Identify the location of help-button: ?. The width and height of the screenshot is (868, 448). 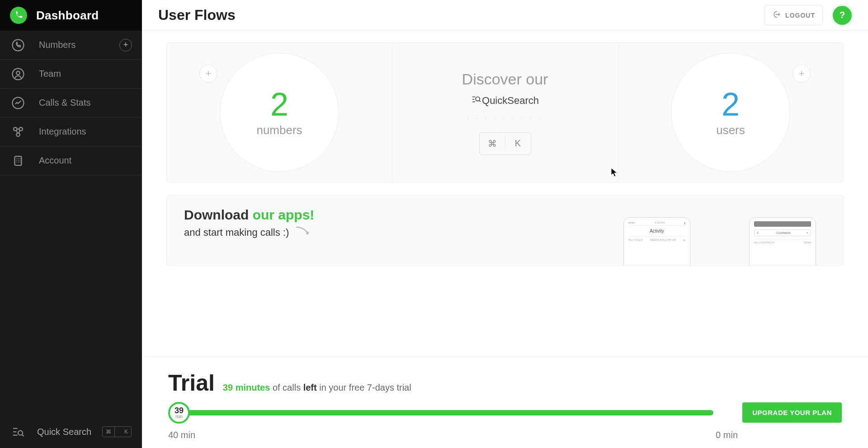
(842, 15).